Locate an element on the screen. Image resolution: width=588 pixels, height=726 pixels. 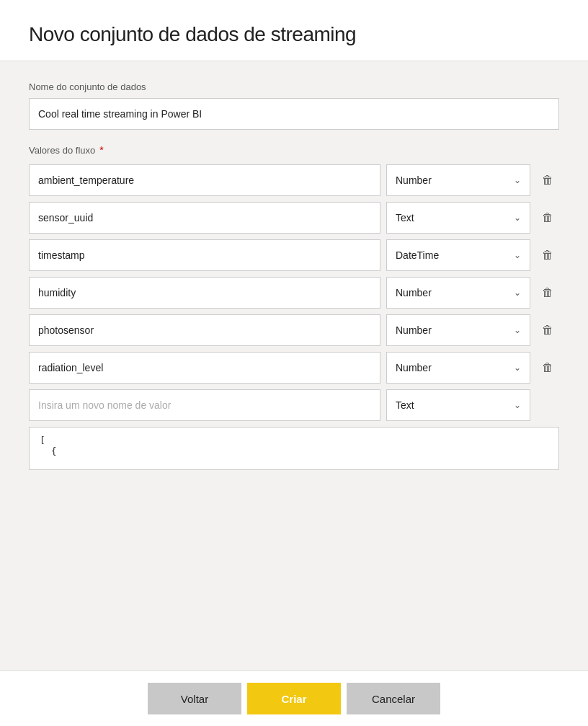
flow-row-new: Text ⌄ is located at coordinates (294, 405).